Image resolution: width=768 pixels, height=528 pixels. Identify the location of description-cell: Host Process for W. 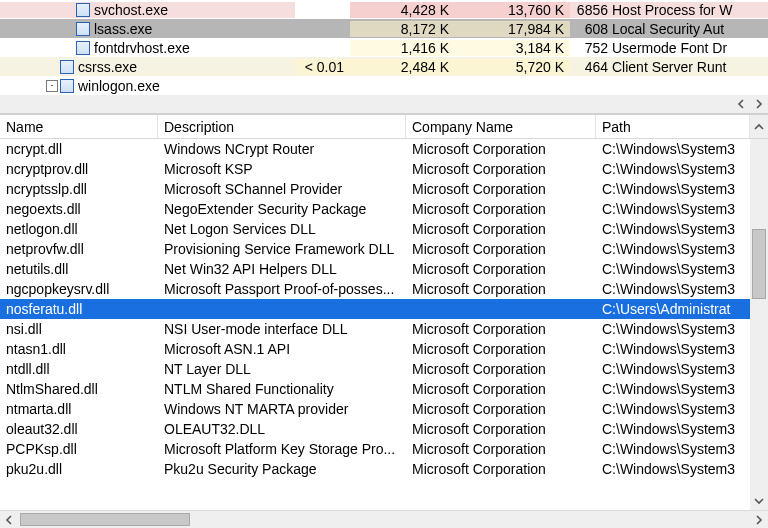
(690, 10).